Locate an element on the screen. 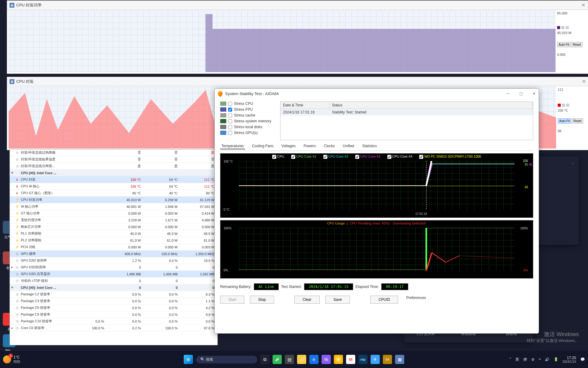 Image resolution: width=588 pixels, height=368 pixels. tab-powers: Powers is located at coordinates (310, 146).